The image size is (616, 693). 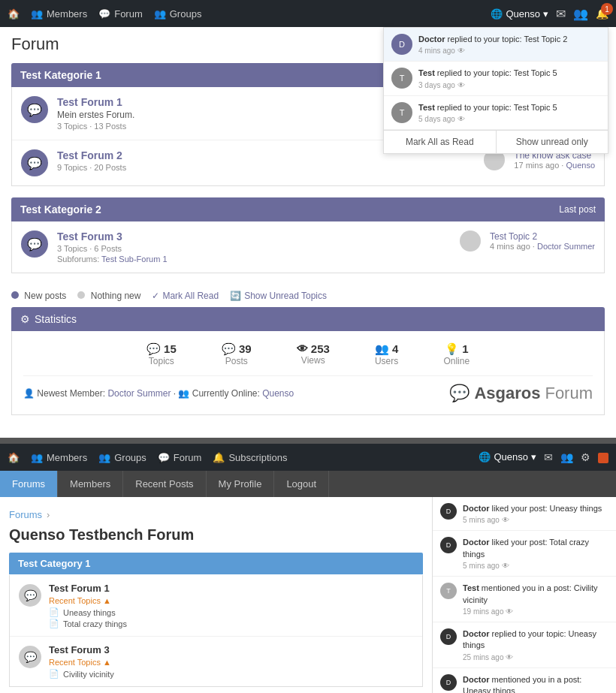 What do you see at coordinates (139, 393) in the screenshot?
I see `newest-member-link: Doctor Summer` at bounding box center [139, 393].